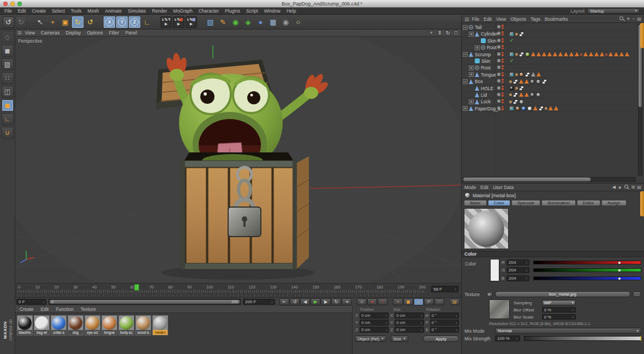 This screenshot has height=354, width=644. I want to click on object-label: Root, so click(492, 48).